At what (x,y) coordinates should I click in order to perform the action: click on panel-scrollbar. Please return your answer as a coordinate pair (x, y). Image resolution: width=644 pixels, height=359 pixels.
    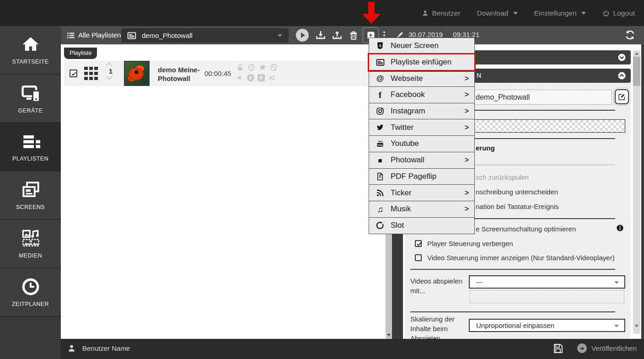
    Looking at the image, I should click on (637, 192).